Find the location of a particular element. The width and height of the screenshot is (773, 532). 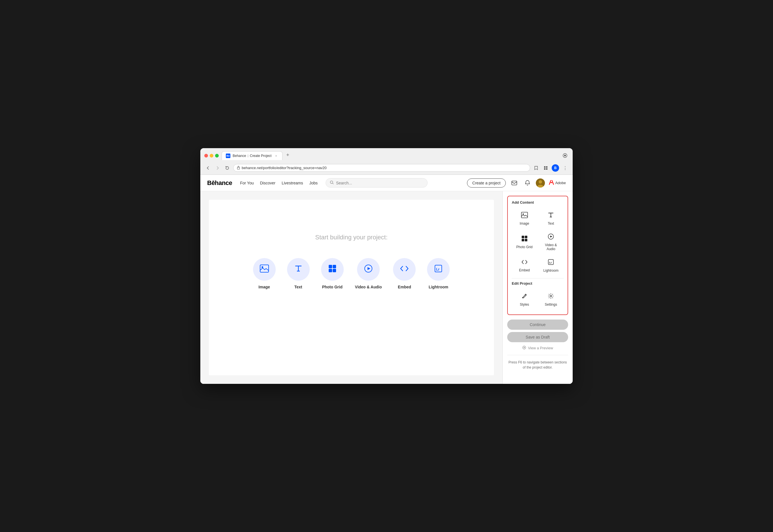

messages-icon is located at coordinates (514, 183).